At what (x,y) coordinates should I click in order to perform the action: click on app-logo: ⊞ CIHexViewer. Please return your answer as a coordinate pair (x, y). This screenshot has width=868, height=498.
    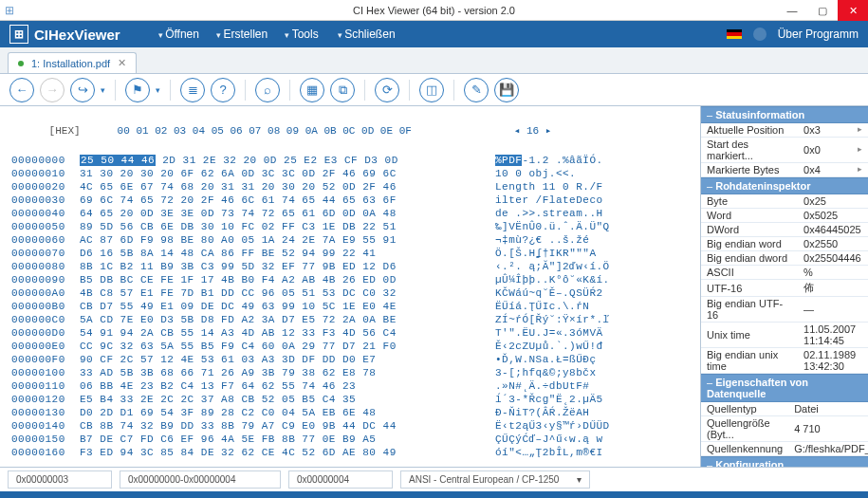
    Looking at the image, I should click on (65, 34).